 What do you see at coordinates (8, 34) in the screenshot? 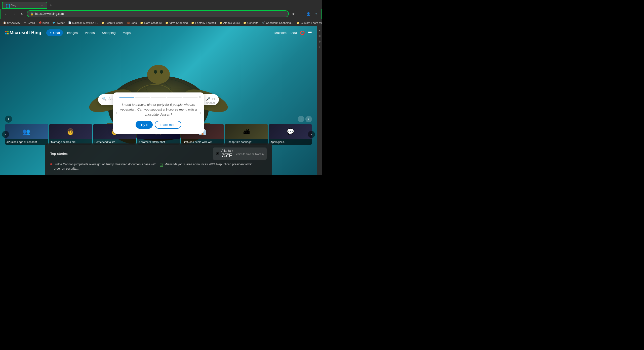
I see `ms-sq-yellow` at bounding box center [8, 34].